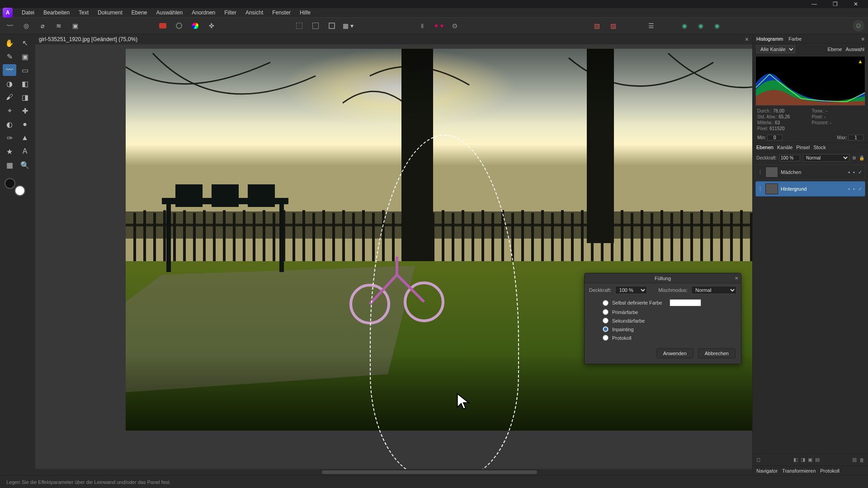  What do you see at coordinates (9, 151) in the screenshot?
I see `shape-tool-icon: ★` at bounding box center [9, 151].